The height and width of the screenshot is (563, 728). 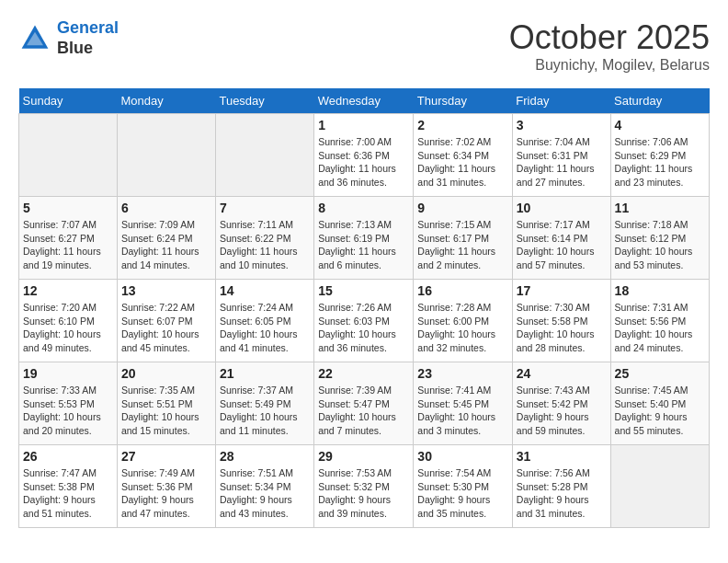 I want to click on day-info: Sunrise: 7:13 AM Sunset: 6:19 PM Dayligh…, so click(x=364, y=245).